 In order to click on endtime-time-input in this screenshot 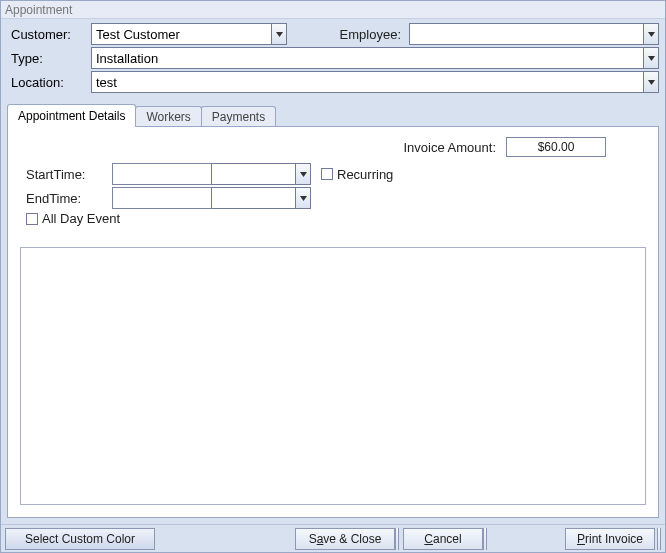, I will do `click(253, 198)`.